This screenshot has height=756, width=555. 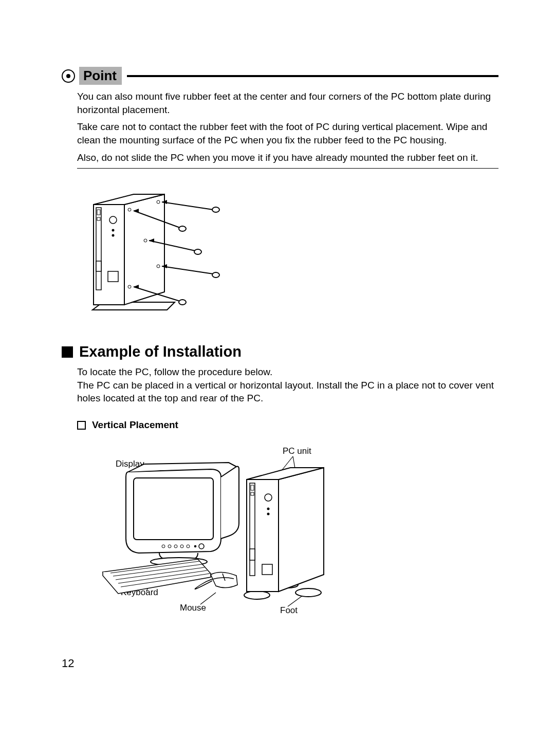 I want to click on label-foot: Foot, so click(x=289, y=611).